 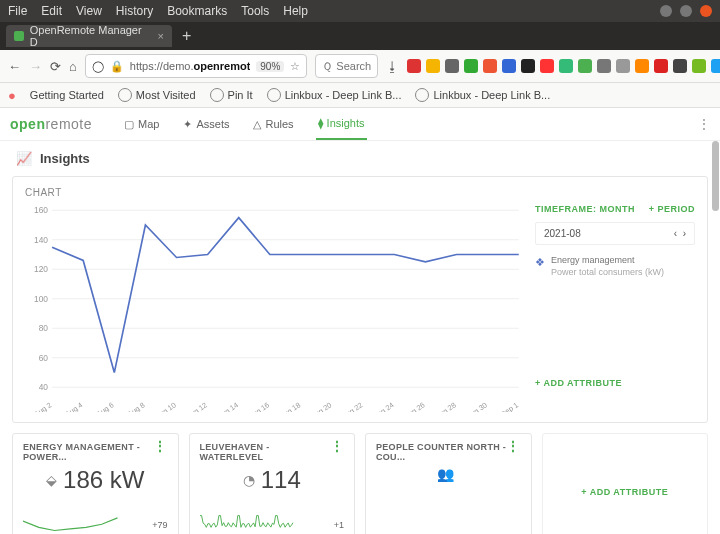 I want to click on menu-file: File, so click(x=18, y=11).